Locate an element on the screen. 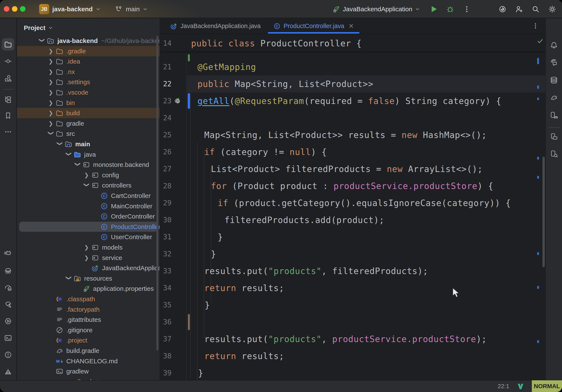  minimize-window-button is located at coordinates (15, 9).